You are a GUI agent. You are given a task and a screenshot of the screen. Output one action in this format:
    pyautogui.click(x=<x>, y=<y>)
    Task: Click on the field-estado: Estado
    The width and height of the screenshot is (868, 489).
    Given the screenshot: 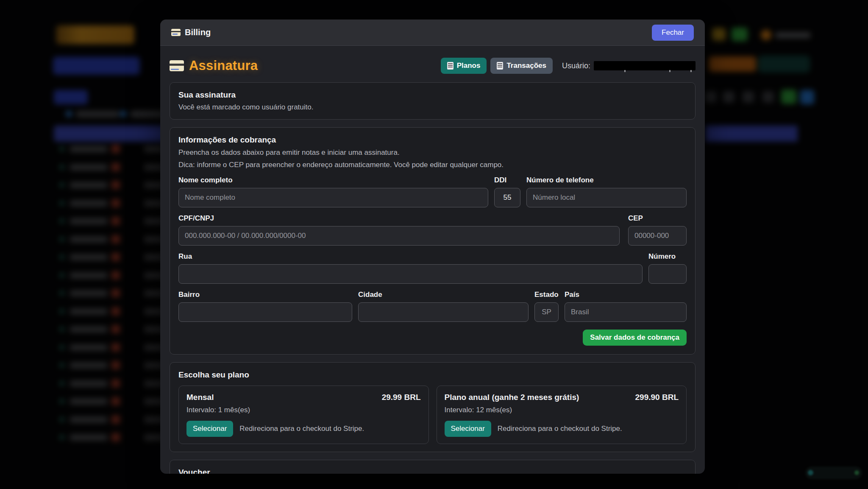 What is the action you would take?
    pyautogui.click(x=547, y=303)
    